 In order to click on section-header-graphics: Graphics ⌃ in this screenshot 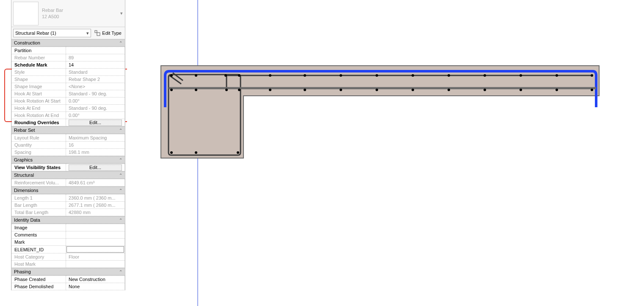, I will do `click(68, 160)`.